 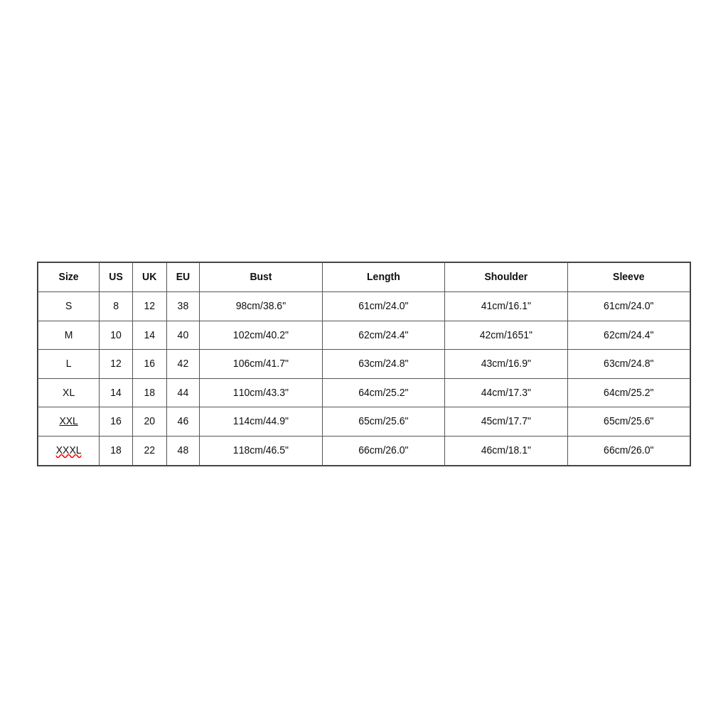 I want to click on cell-shoulder: 46cm/18.1", so click(x=506, y=451).